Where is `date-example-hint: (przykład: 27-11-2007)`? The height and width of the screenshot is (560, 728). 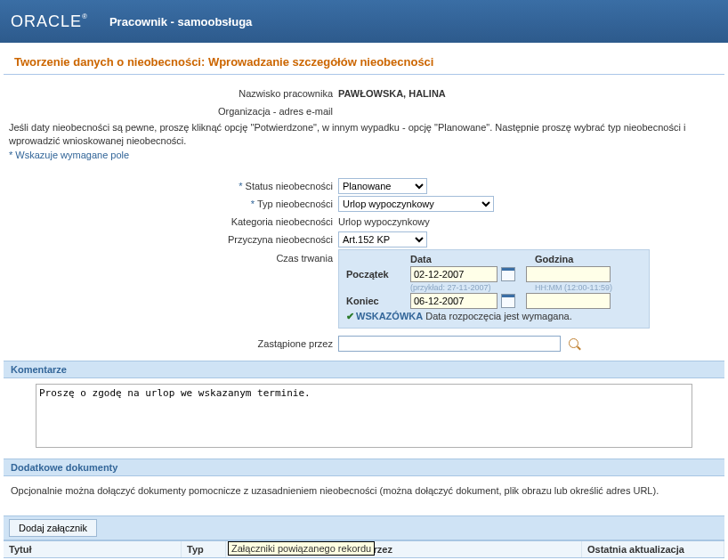
date-example-hint: (przykład: 27-11-2007) is located at coordinates (473, 288).